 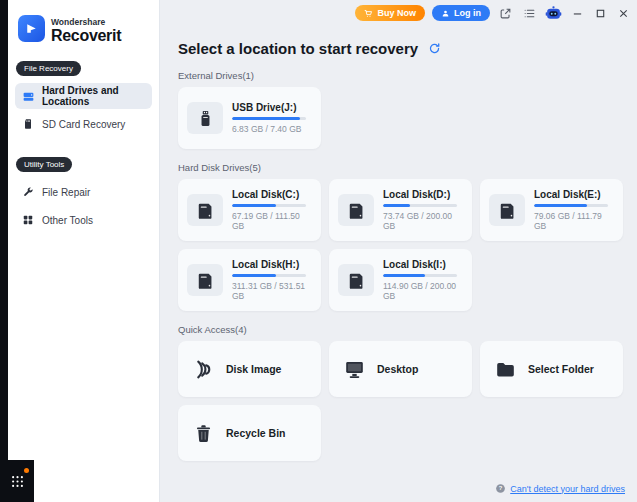 I want to click on apps-grid-button, so click(x=17, y=481).